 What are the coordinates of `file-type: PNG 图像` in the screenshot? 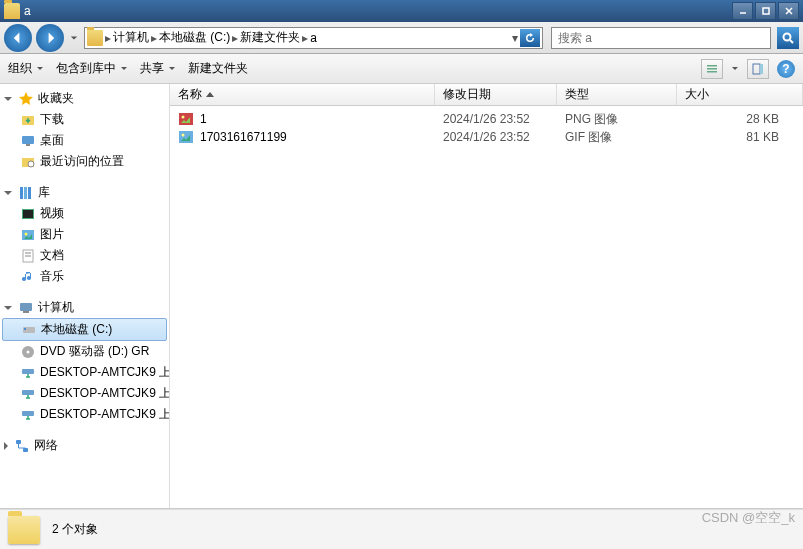 It's located at (617, 120).